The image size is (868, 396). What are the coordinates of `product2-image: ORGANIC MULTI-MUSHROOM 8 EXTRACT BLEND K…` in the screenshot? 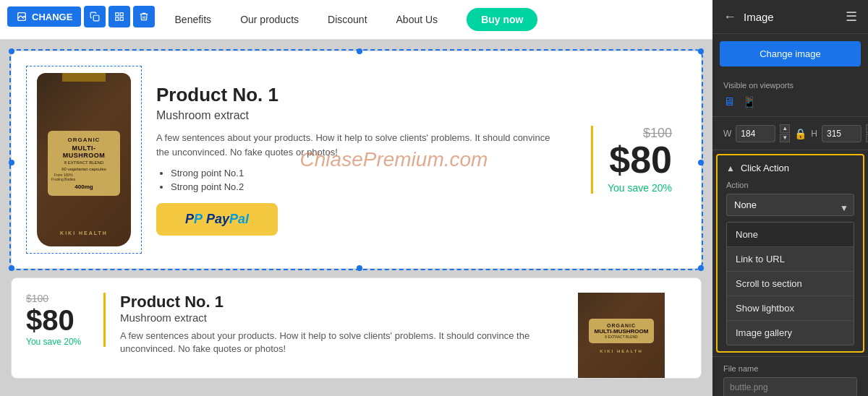 It's located at (621, 335).